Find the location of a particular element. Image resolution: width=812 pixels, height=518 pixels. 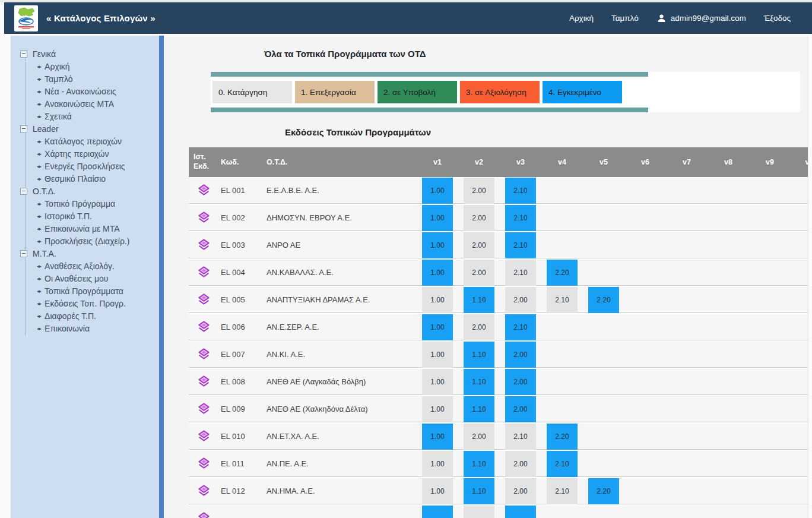

otd-code: EL 003 is located at coordinates (241, 245).